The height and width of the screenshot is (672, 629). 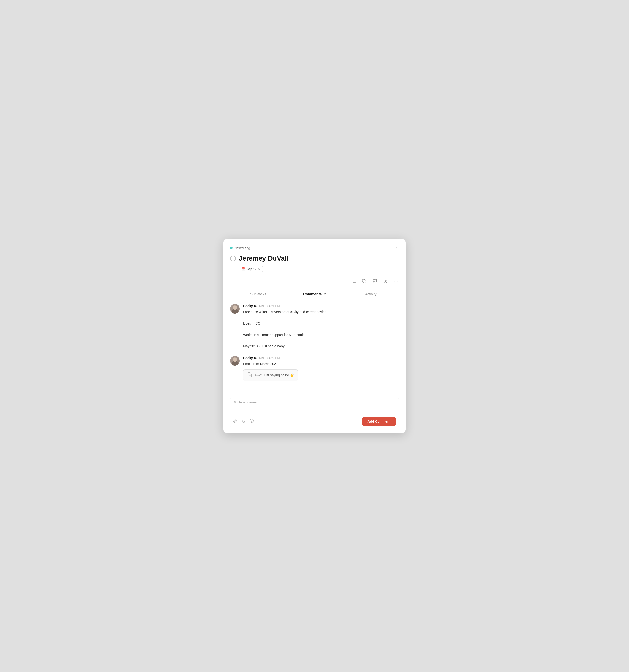 I want to click on modal-header: Networking × Jeremey DuVall 📅 Sep 17 ↻, so click(x=314, y=269).